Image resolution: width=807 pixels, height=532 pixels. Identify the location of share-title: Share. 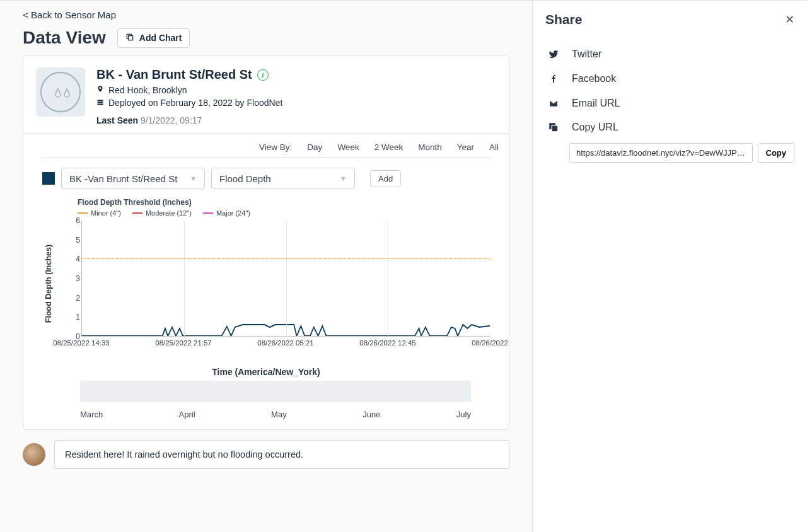
(564, 20).